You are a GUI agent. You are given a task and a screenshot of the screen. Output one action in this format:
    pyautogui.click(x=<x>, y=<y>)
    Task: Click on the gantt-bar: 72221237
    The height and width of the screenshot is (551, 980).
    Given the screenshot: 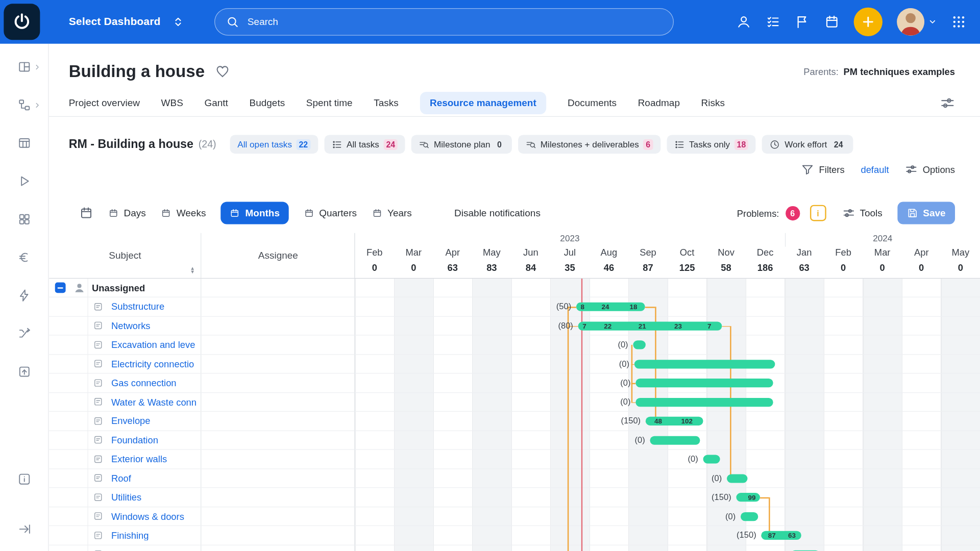 What is the action you would take?
    pyautogui.click(x=650, y=325)
    